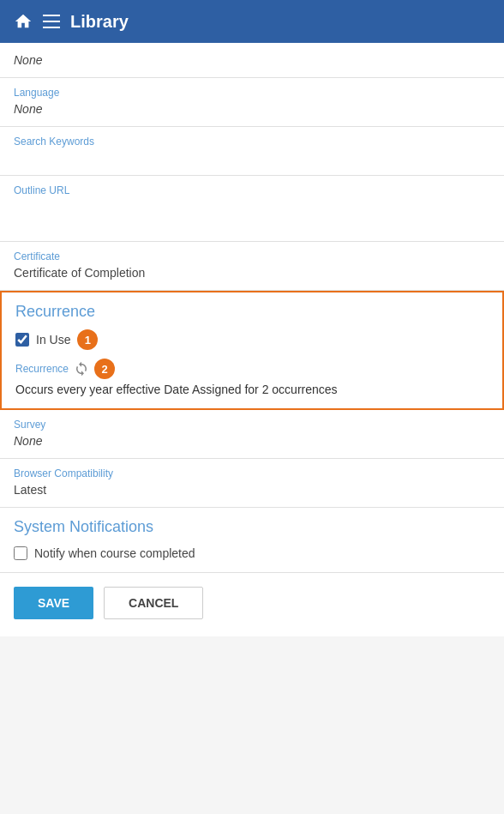  Describe the element at coordinates (51, 21) in the screenshot. I see `menu-icon` at that location.